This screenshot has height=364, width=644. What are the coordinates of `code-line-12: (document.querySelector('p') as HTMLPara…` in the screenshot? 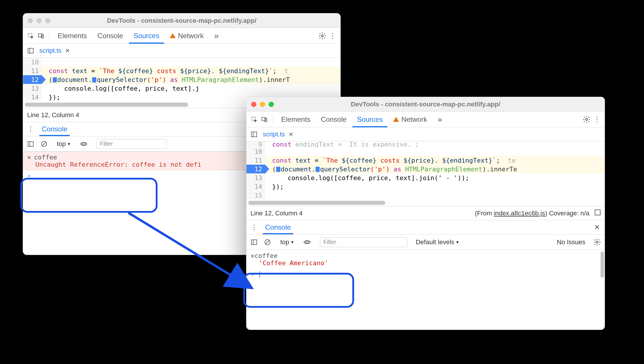 It's located at (391, 169).